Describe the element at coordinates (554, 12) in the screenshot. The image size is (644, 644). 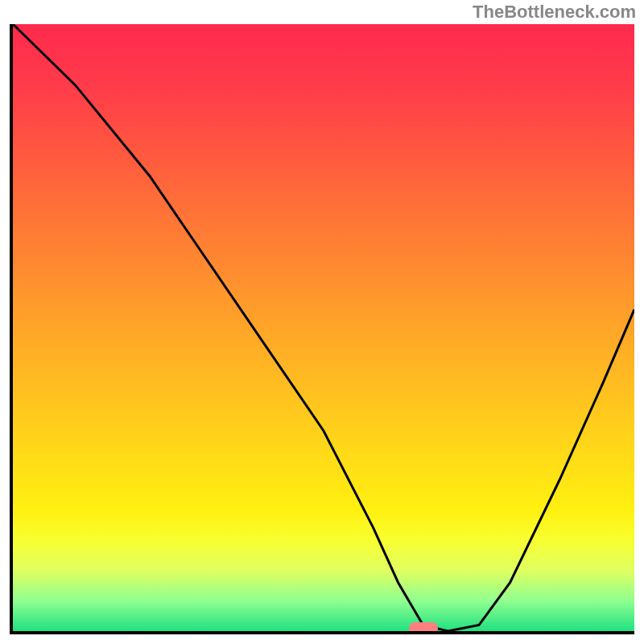
I see `watermark-text: TheBottleneck.com` at that location.